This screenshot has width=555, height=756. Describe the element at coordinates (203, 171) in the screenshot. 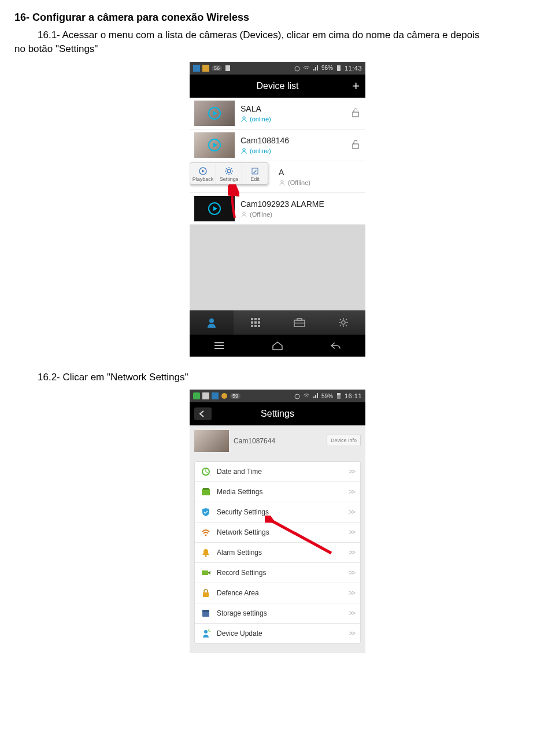

I see `playback-icon` at that location.